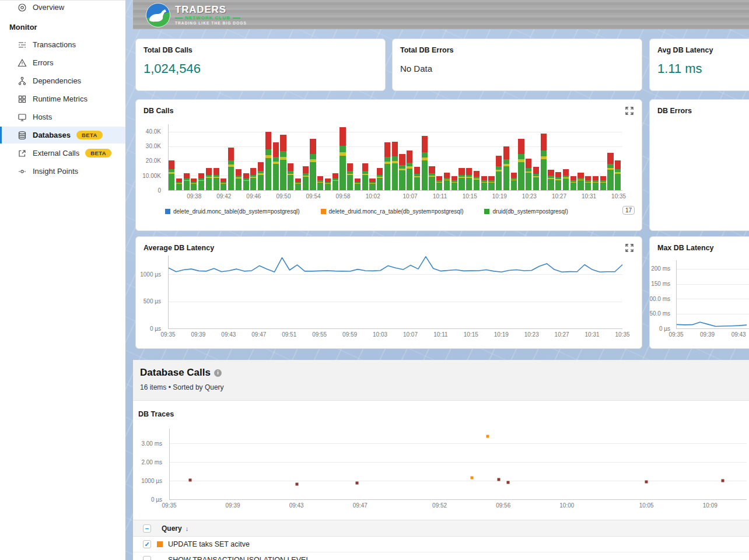 The height and width of the screenshot is (560, 749). I want to click on max-latency-panel: Max DB Latency 0 µs50.0 ms100.0 ms150 ms…, so click(699, 293).